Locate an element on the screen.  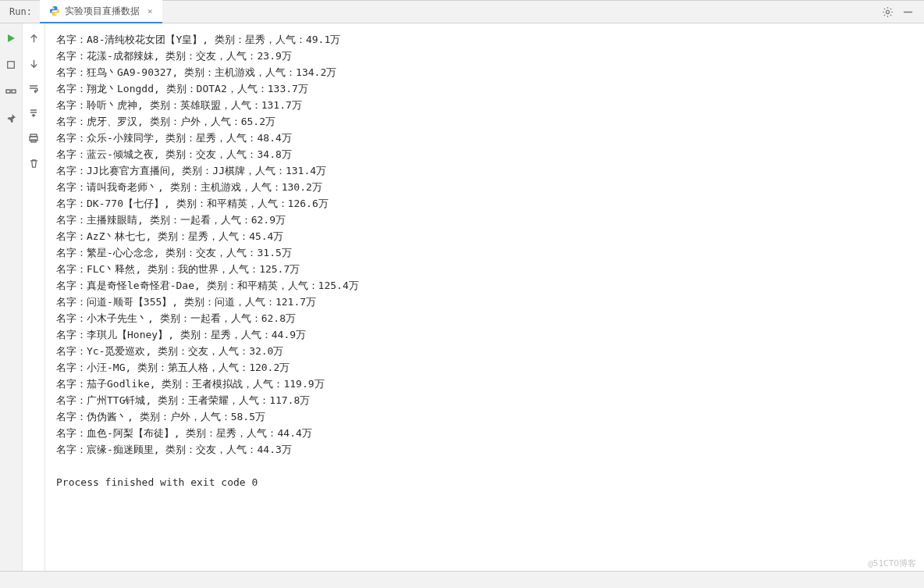
console-line: 名字：翔龙丶Longdd, 类别：DOTA2，人气：133.7万 is located at coordinates (489, 89).